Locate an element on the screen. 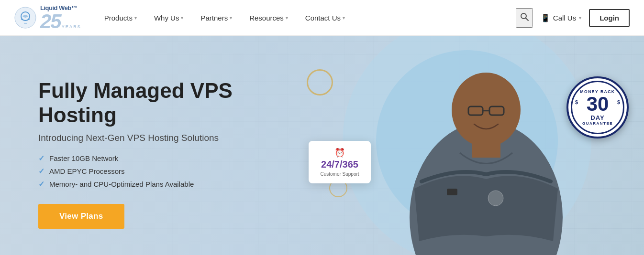 This screenshot has width=644, height=255. main-nav: Products ▾ Why Us ▾ Partners ▾ Resources… is located at coordinates (306, 18).